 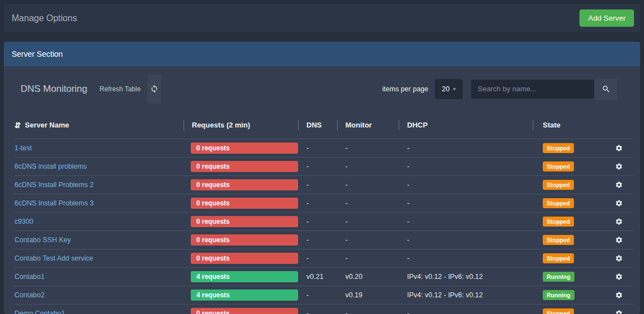 What do you see at coordinates (54, 203) in the screenshot?
I see `server-name-link: 6cDNS Install Problems 3` at bounding box center [54, 203].